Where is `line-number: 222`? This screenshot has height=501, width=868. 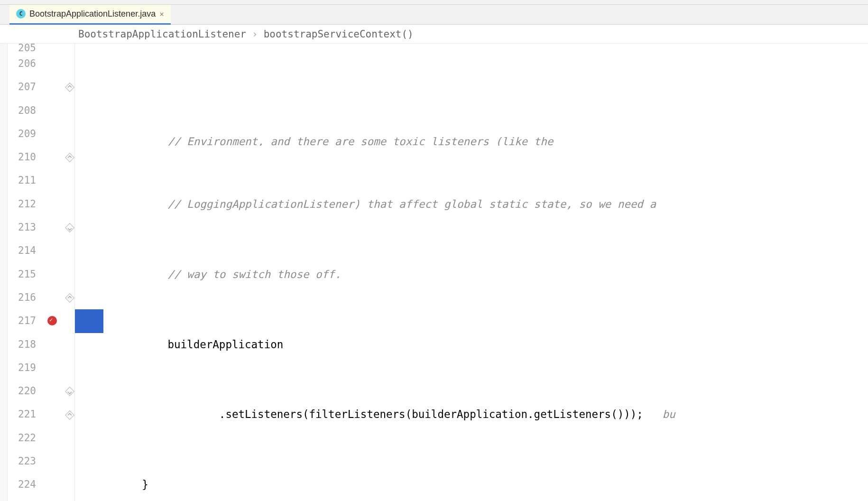
line-number: 222 is located at coordinates (22, 438).